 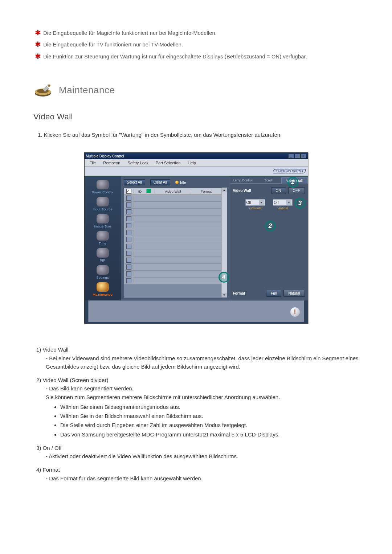 What do you see at coordinates (197, 407) in the screenshot?
I see `list-item: 2) Video Wall (Screen divider) - Das Bil…` at bounding box center [197, 407].